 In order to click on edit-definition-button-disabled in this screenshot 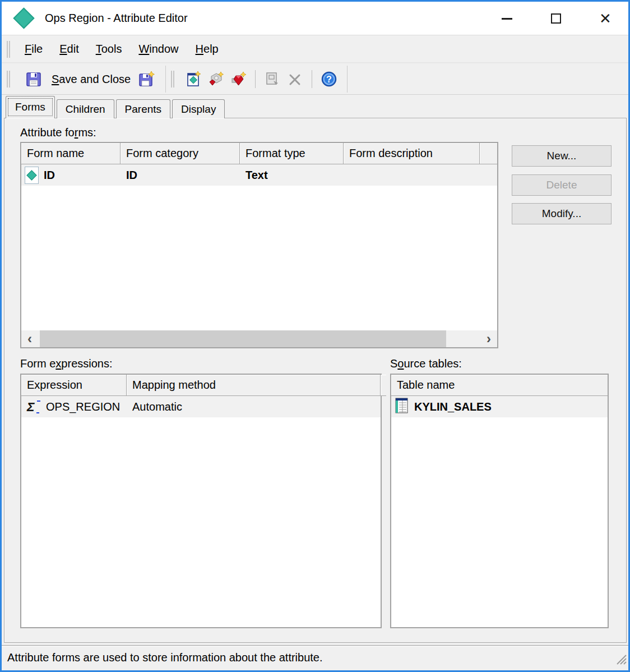, I will do `click(272, 79)`.